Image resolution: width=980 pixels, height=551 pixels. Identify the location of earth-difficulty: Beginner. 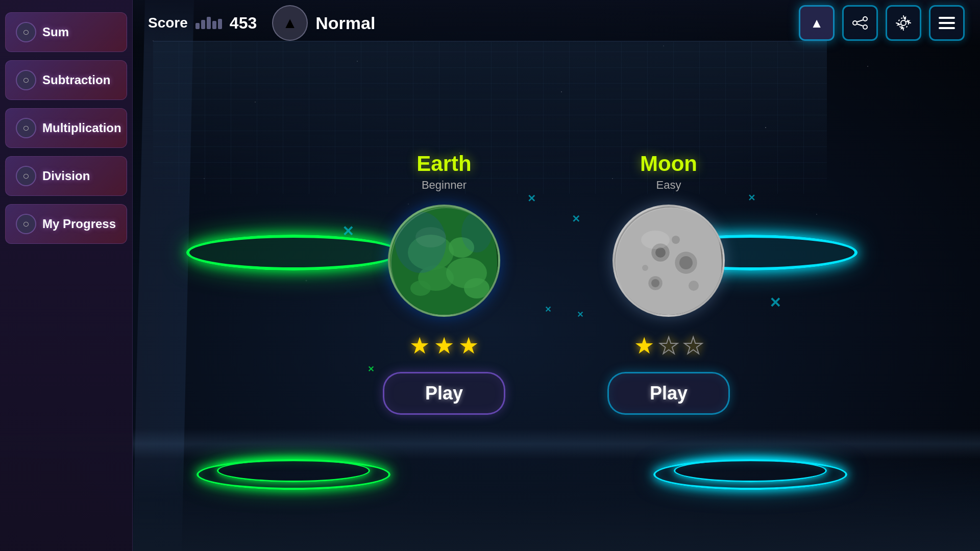
(444, 185).